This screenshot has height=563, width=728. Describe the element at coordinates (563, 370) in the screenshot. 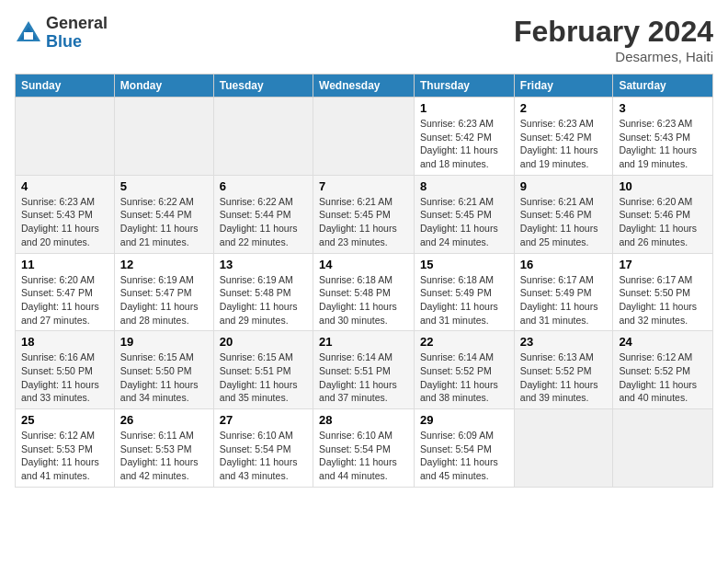

I see `calendar-cell: 23Sunrise: 6:13 AMSunset: 5:52 PMDayligh…` at that location.